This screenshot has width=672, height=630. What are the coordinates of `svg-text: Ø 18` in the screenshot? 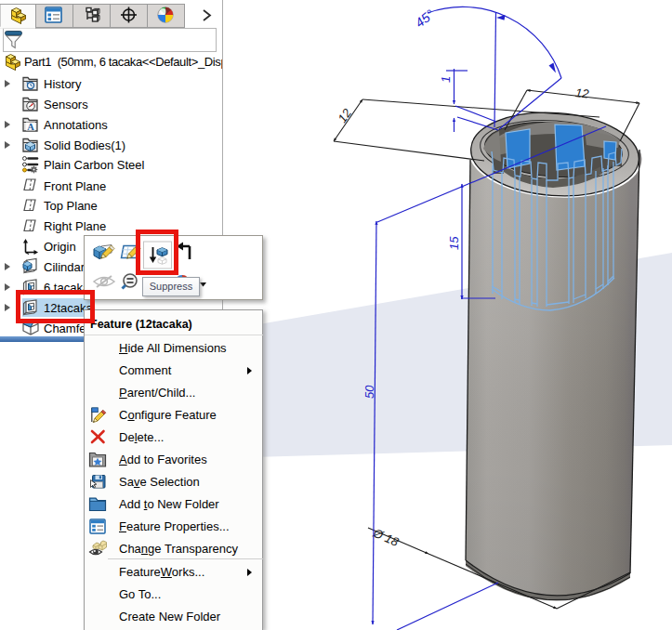 It's located at (385, 537).